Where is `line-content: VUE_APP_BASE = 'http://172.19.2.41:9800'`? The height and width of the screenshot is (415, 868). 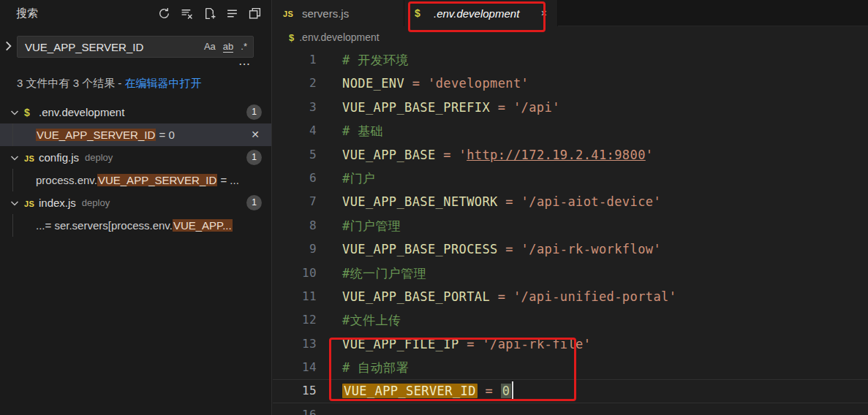 line-content: VUE_APP_BASE = 'http://172.19.2.41:9800' is located at coordinates (497, 155).